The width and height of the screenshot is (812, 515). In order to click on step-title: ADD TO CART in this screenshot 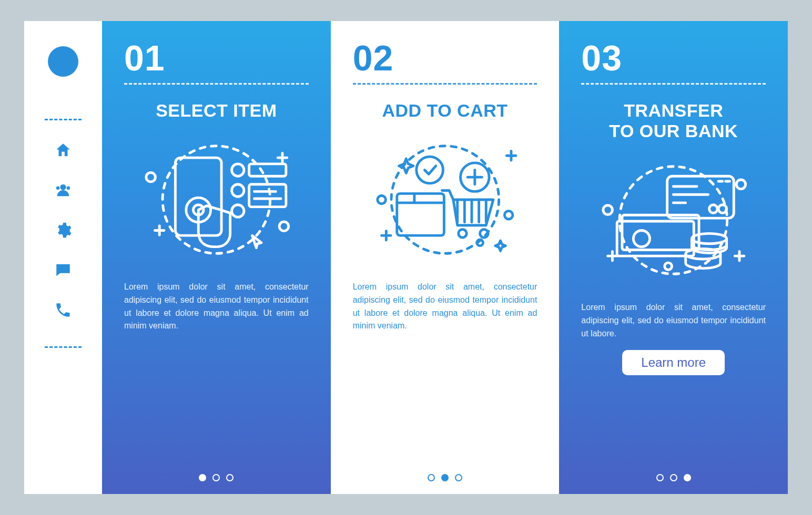, I will do `click(445, 110)`.